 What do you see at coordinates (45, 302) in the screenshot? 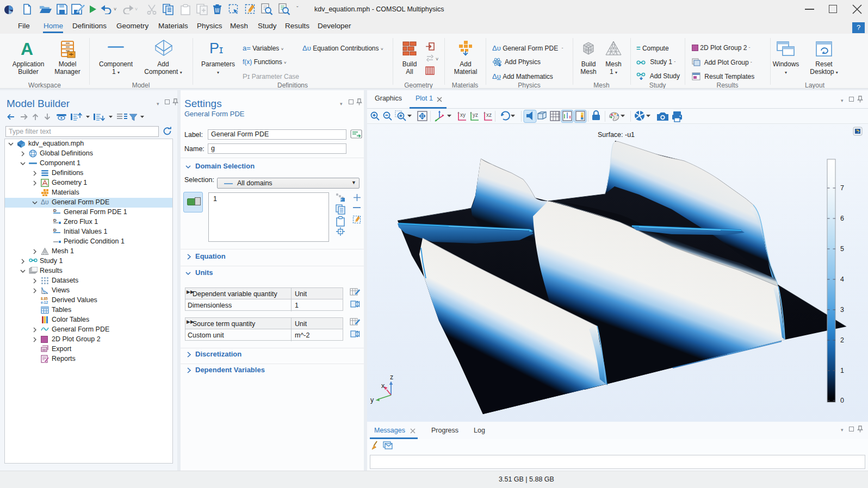
I see `svg-text: e-12` at bounding box center [45, 302].